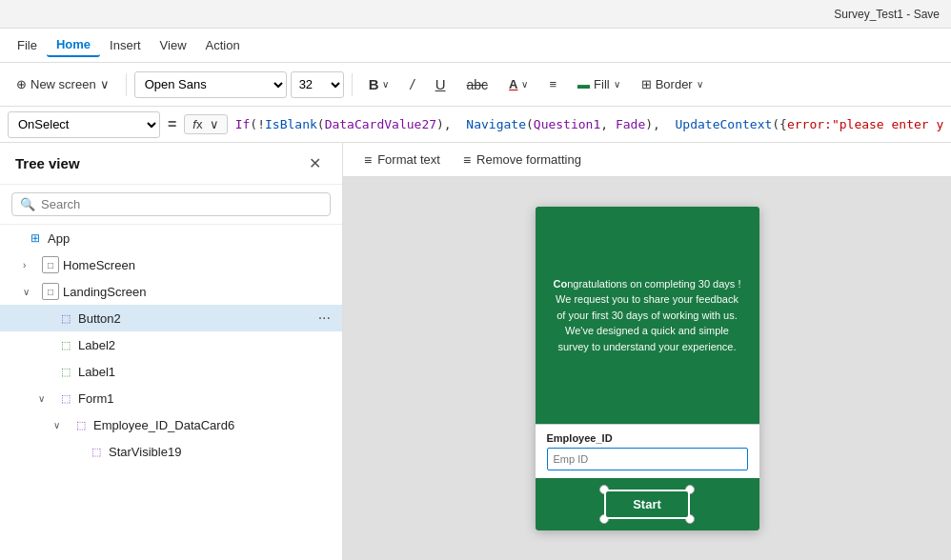 The width and height of the screenshot is (951, 560). What do you see at coordinates (66, 318) in the screenshot?
I see `button2-icon: ⬚` at bounding box center [66, 318].